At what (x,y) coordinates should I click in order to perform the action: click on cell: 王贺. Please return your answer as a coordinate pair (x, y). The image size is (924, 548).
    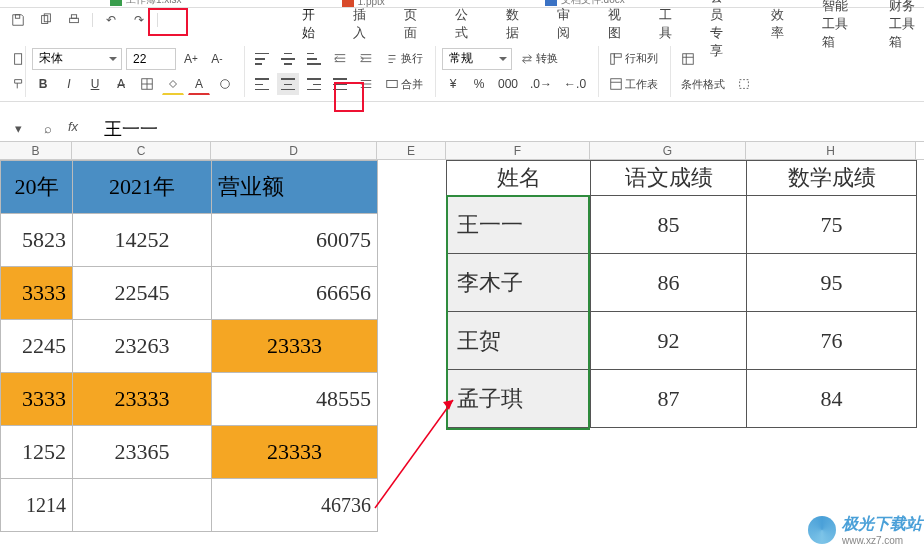
    Looking at the image, I should click on (519, 341).